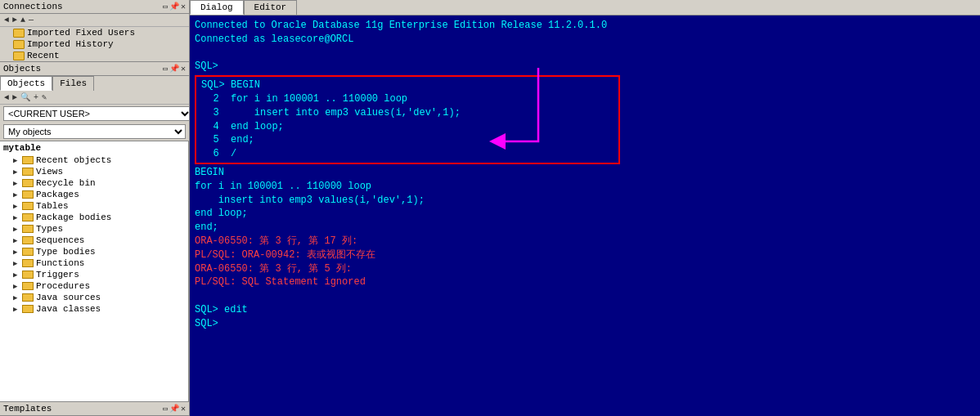 This screenshot has height=416, width=980. Describe the element at coordinates (94, 229) in the screenshot. I see `tree-item-types: ▶ Types` at that location.